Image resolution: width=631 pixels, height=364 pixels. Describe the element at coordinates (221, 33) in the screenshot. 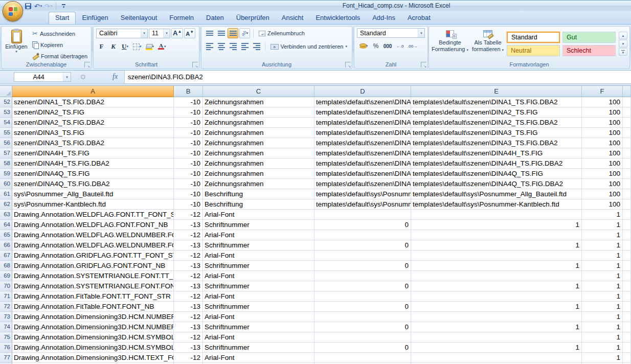

I see `align-middle-button` at that location.